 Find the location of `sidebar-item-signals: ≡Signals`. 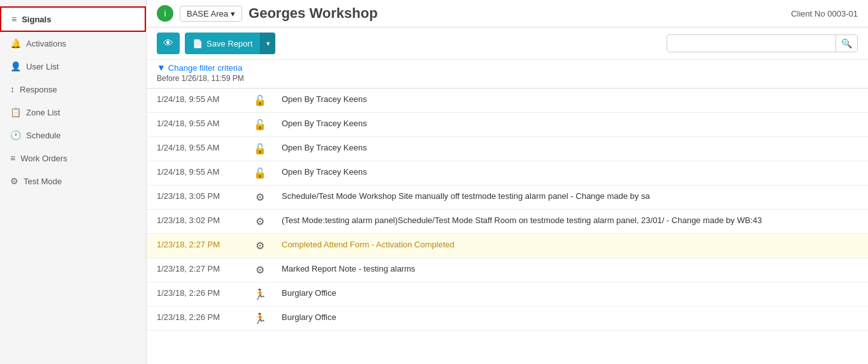

sidebar-item-signals: ≡Signals is located at coordinates (73, 19).